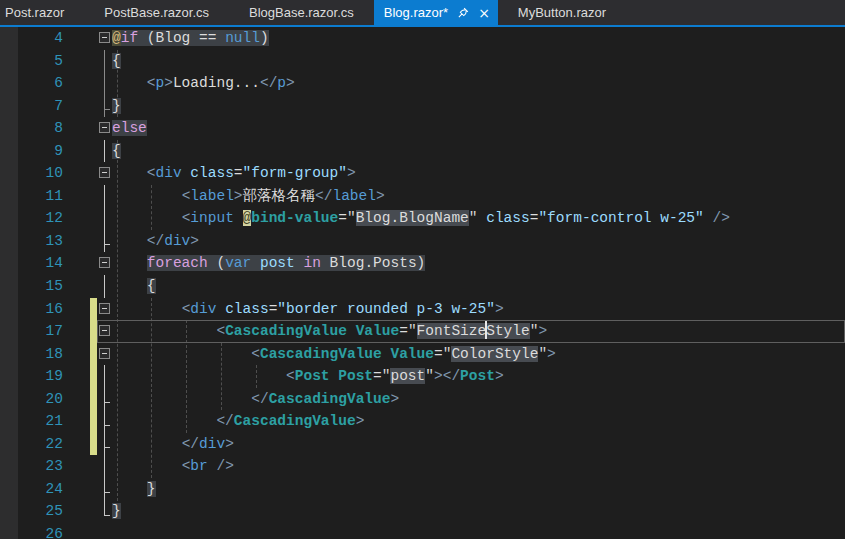  I want to click on code-token: CascadingValue, so click(286, 331).